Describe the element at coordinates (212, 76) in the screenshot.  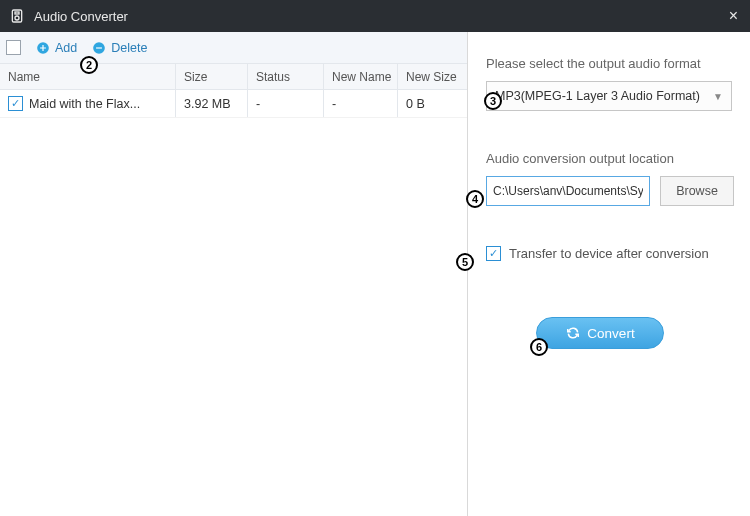
I see `col-size: Size` at that location.